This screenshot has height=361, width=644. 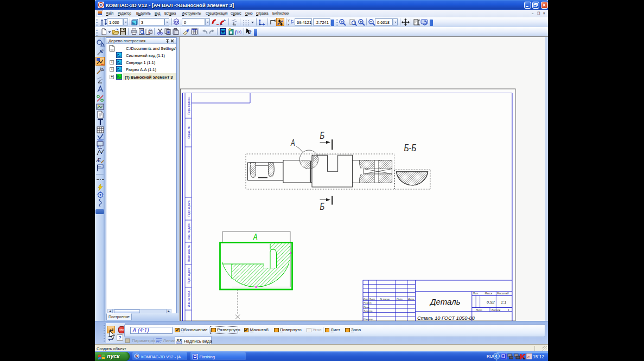 I want to click on svg-text: Дата, so click(x=411, y=299).